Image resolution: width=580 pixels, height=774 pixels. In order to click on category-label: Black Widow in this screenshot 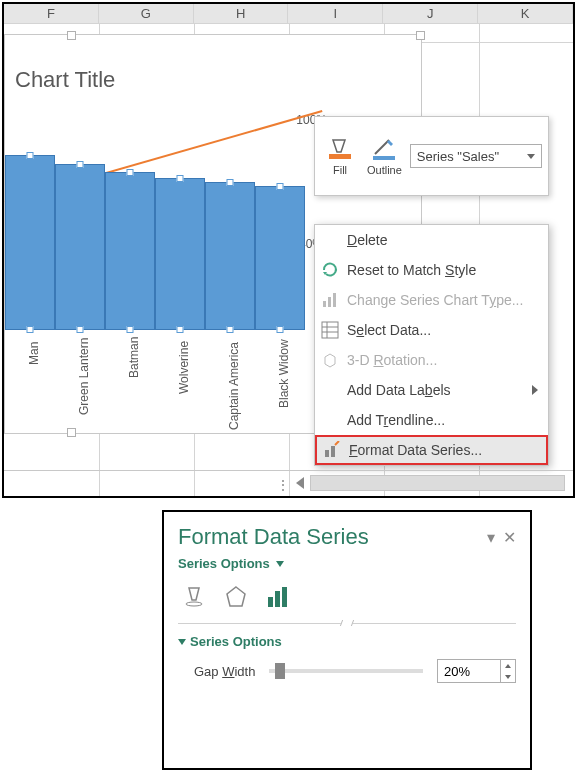, I will do `click(284, 374)`.